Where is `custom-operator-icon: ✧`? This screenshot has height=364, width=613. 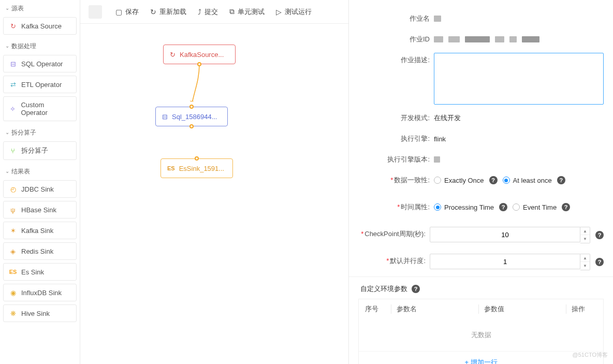 custom-operator-icon: ✧ is located at coordinates (12, 109).